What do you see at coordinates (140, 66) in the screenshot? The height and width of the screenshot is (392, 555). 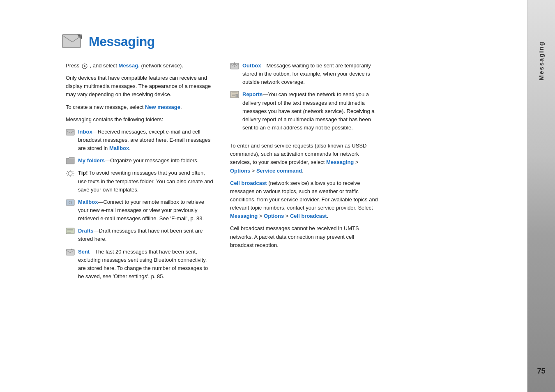 I see `intro-paragraph: Press , and select Messag. (network serv…` at bounding box center [140, 66].